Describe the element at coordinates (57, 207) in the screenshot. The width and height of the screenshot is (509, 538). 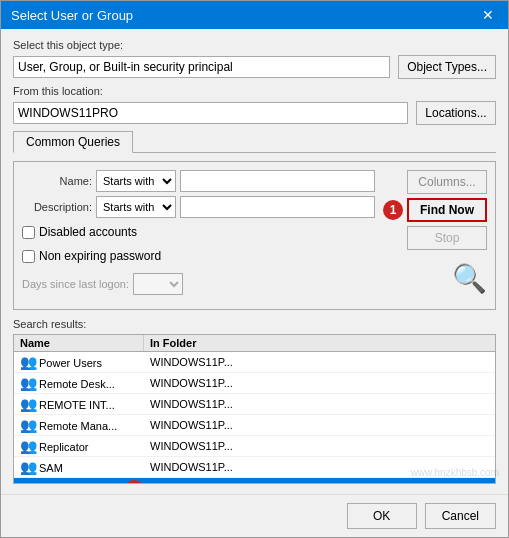
I see `description-field-label: Description:` at that location.